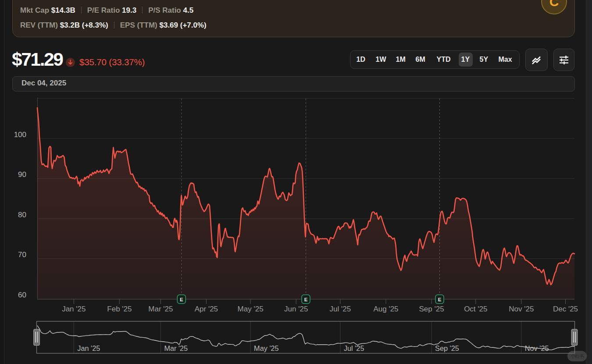  Describe the element at coordinates (22, 174) in the screenshot. I see `svg-text: 90` at that location.